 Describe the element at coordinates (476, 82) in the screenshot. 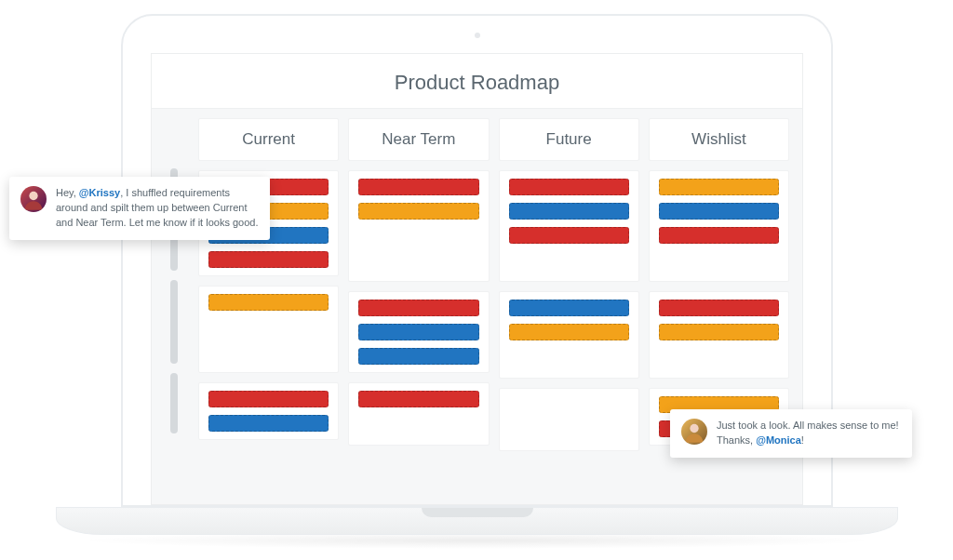

I see `page-title: Product Roadmap` at that location.